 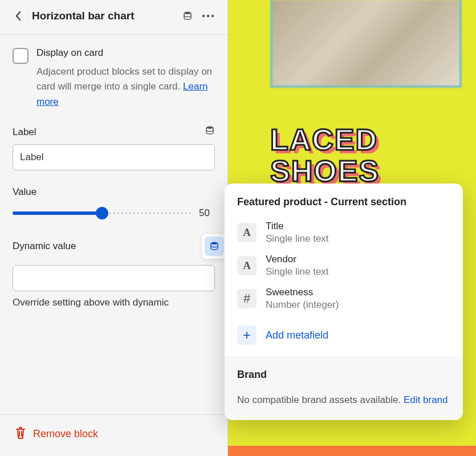 What do you see at coordinates (207, 213) in the screenshot?
I see `value-slider-readout: 50` at bounding box center [207, 213].